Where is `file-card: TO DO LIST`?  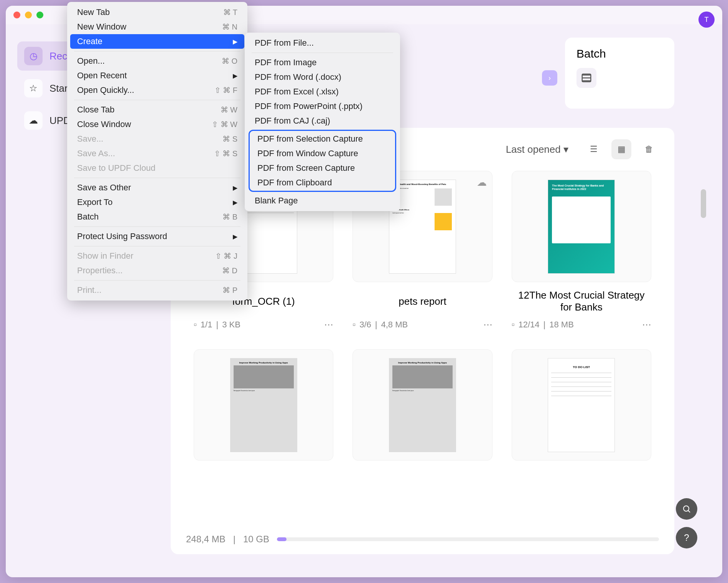
file-card: TO DO LIST is located at coordinates (581, 408).